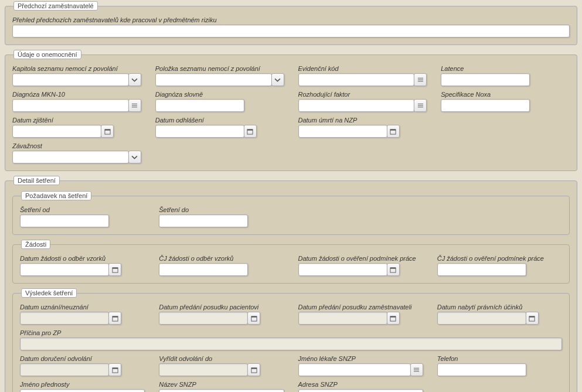  What do you see at coordinates (393, 270) in the screenshot?
I see `datepicker-zadosti-overeni` at bounding box center [393, 270].